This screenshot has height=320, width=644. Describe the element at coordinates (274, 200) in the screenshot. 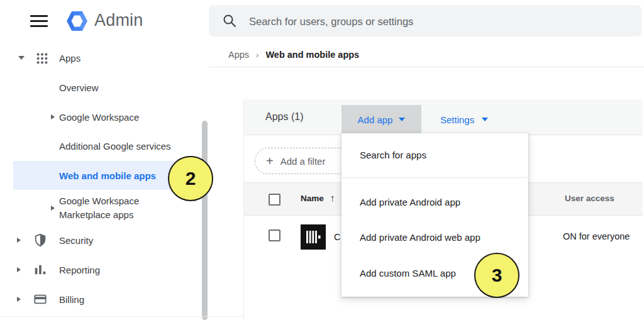

I see `select-all-checkbox` at that location.